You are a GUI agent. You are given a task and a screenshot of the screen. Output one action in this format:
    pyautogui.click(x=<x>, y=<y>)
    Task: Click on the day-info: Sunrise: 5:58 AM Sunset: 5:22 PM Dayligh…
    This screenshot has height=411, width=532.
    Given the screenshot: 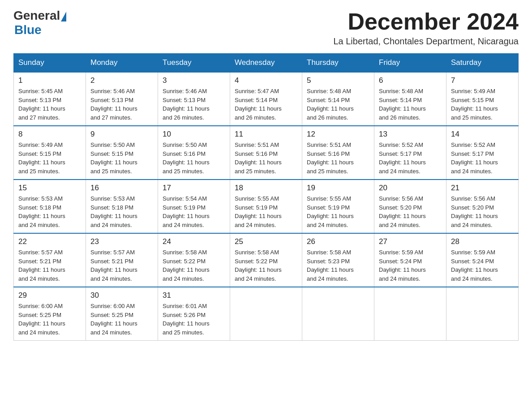 What is the action you would take?
    pyautogui.click(x=194, y=265)
    